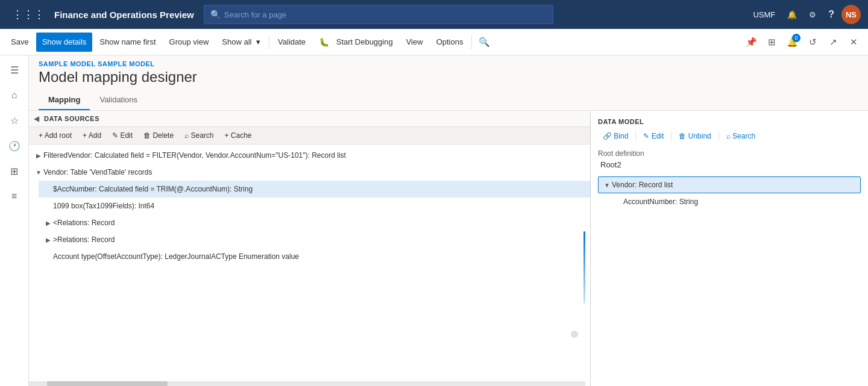  Describe the element at coordinates (434, 14) in the screenshot. I see `top-navigation: ⋮⋮⋮ Finance and Operations Preview 🔍 USM…` at that location.